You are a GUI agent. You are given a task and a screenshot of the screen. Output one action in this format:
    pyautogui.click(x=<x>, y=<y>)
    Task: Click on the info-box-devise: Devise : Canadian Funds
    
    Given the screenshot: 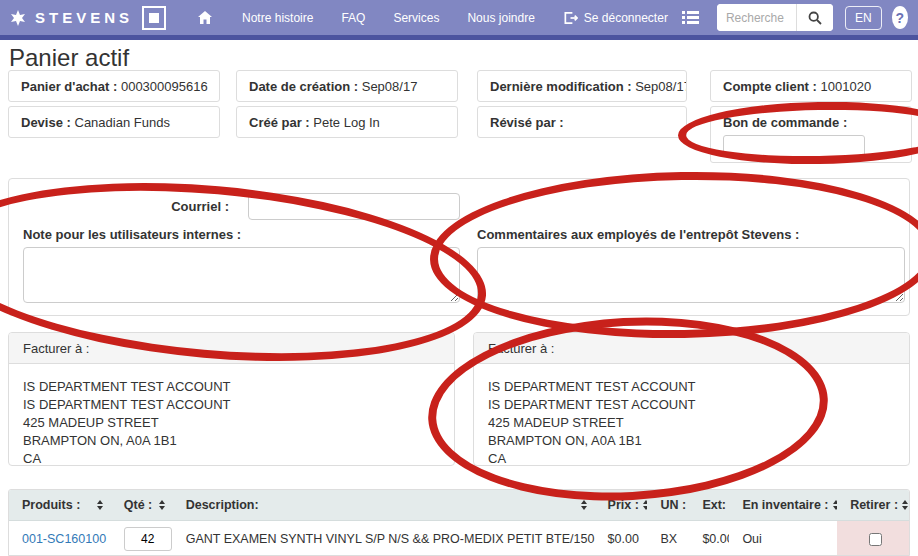 What is the action you would take?
    pyautogui.click(x=114, y=122)
    